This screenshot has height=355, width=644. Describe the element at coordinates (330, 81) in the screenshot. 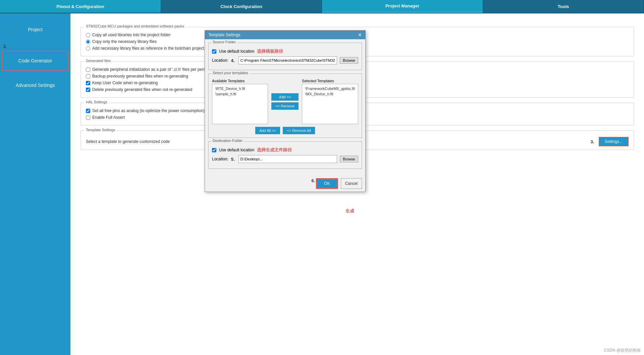

I see `selected-templates-label: Selected Templates` at that location.